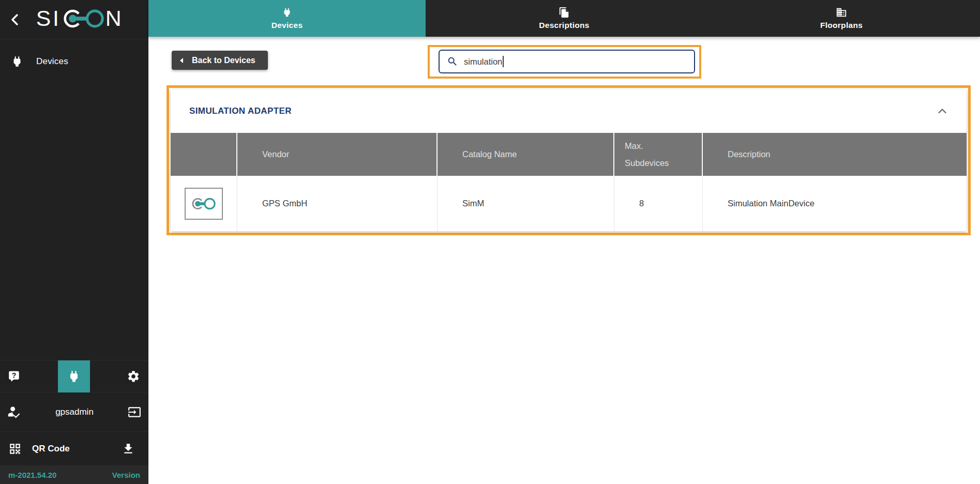 The width and height of the screenshot is (980, 484). Describe the element at coordinates (16, 20) in the screenshot. I see `chevron-left-icon` at that location.